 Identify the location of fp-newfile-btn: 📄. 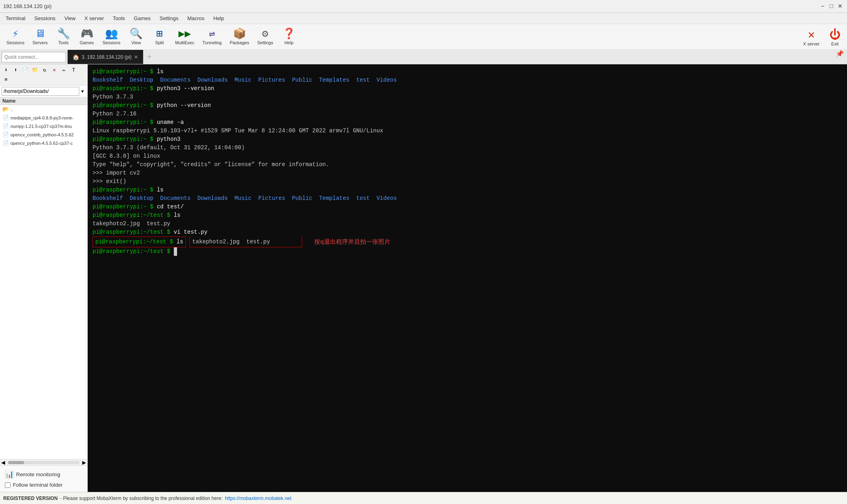
(25, 70).